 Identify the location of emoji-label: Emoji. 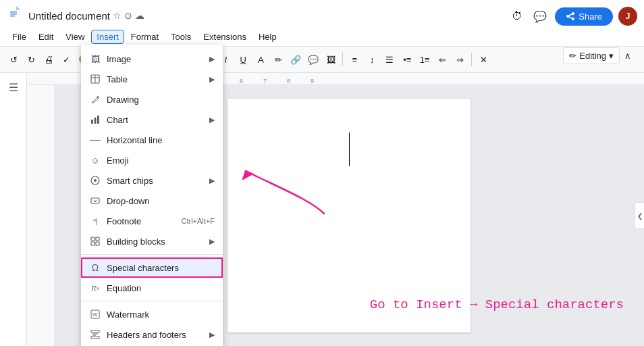
(161, 161).